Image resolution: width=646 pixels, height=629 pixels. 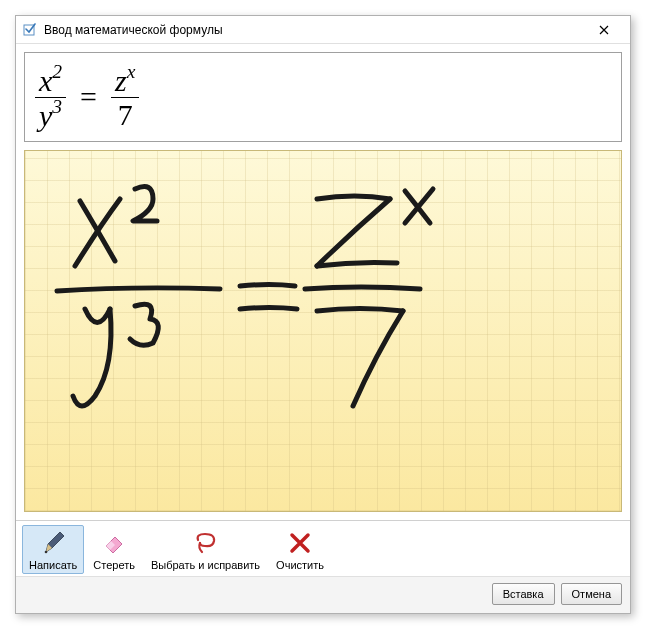 I want to click on window-title: Ввод математической формулы, so click(x=314, y=30).